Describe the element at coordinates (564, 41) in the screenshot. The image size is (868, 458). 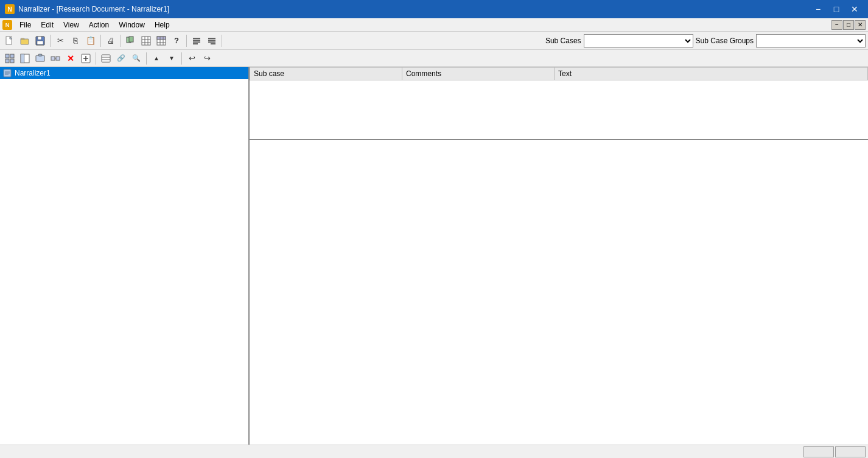
I see `sub-cases-label: Sub Cases` at that location.